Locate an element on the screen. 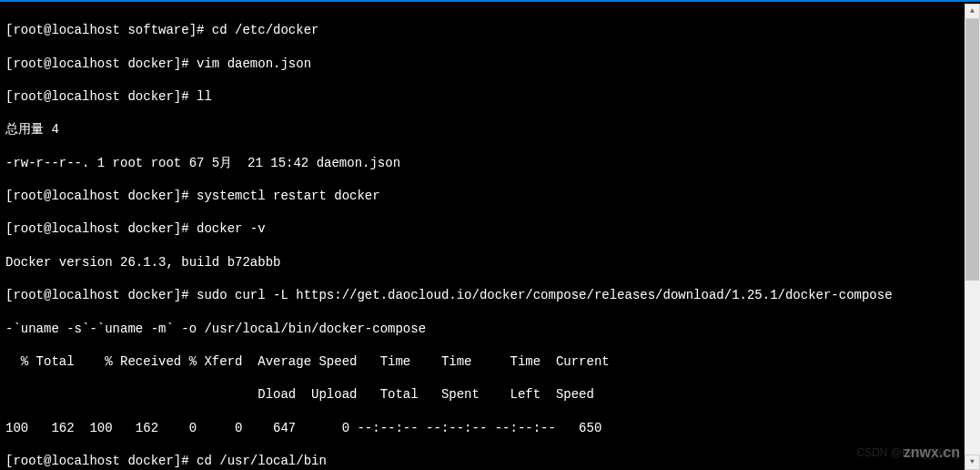  terminal-line: [root@localhost docker]# vim daemon.json is located at coordinates (490, 64).